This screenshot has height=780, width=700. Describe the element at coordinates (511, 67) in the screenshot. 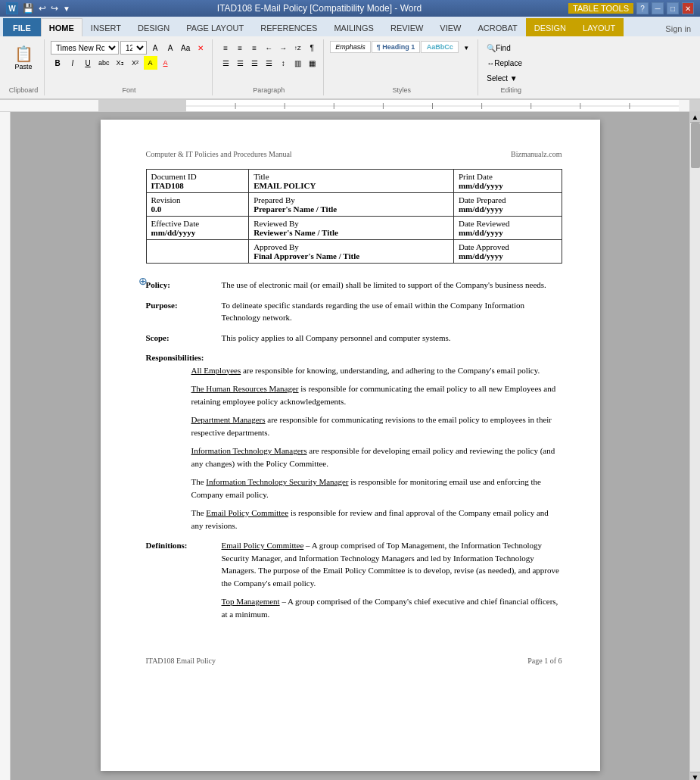

I see `group-editing: 🔍 Find ↔ Replace Select ▼ Editing` at that location.